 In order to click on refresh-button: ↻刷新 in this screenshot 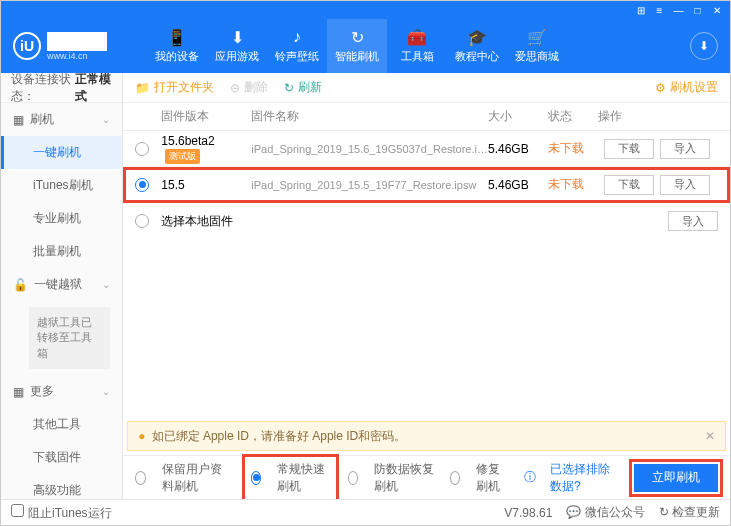, I will do `click(303, 88)`.